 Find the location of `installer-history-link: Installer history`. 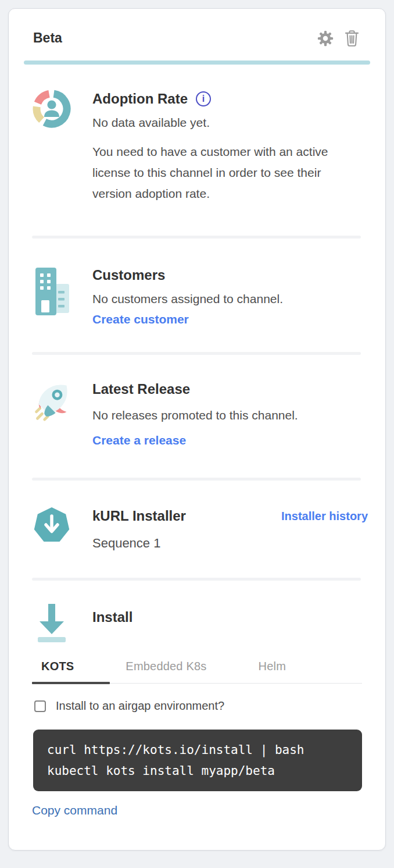

installer-history-link: Installer history is located at coordinates (324, 517).